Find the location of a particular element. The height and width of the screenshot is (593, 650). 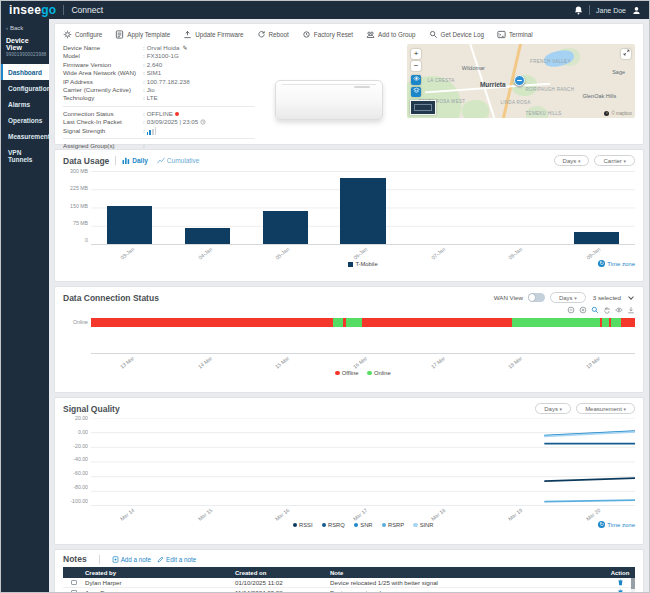

y-tick-label: -100.00 is located at coordinates (79, 502).